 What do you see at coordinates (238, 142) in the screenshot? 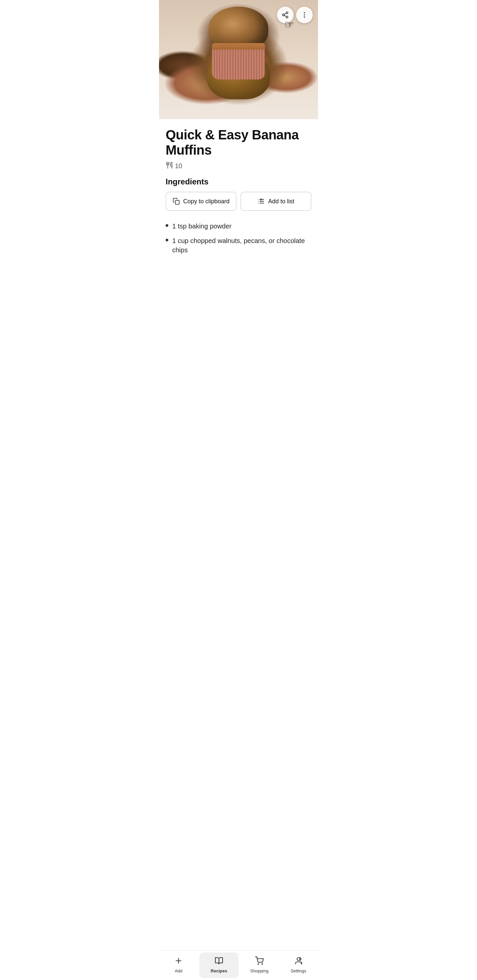
I see `recipe-title: Quick & Easy Banana Muffins` at bounding box center [238, 142].